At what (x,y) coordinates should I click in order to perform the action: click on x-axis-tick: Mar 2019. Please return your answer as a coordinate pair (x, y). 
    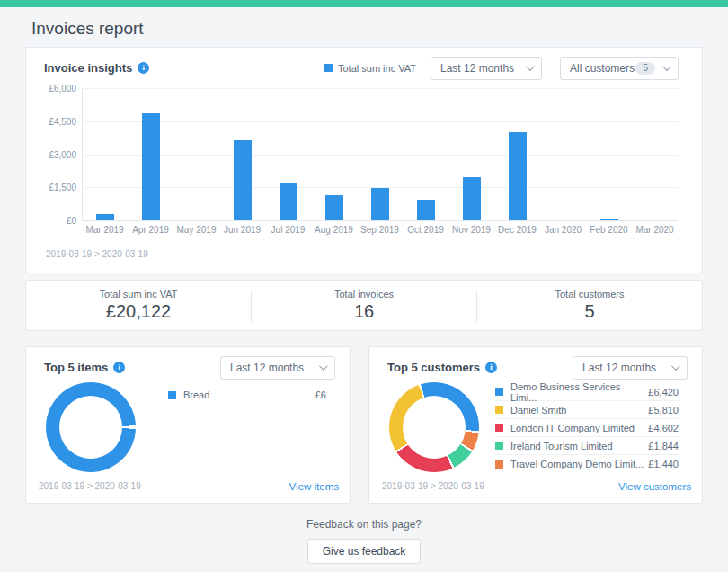
    Looking at the image, I should click on (104, 230).